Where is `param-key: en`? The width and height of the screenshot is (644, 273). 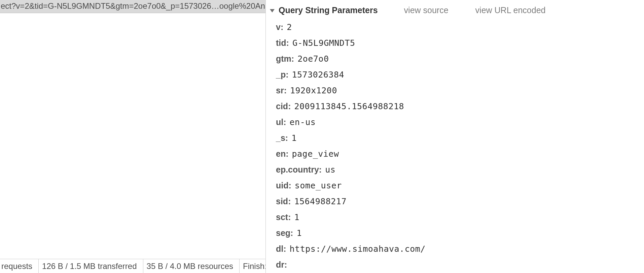
param-key: en is located at coordinates (282, 154).